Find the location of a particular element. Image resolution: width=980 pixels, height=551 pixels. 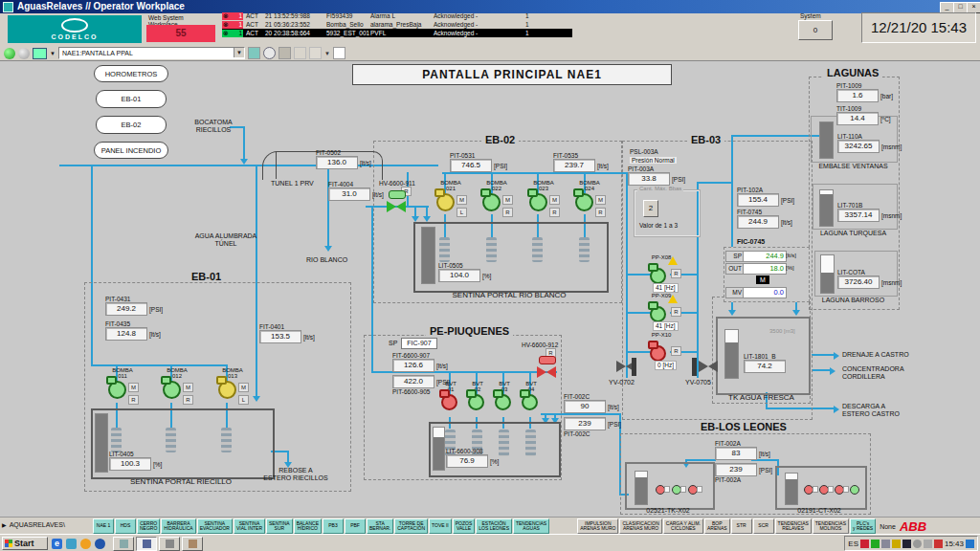

back-icon is located at coordinates (10, 54).